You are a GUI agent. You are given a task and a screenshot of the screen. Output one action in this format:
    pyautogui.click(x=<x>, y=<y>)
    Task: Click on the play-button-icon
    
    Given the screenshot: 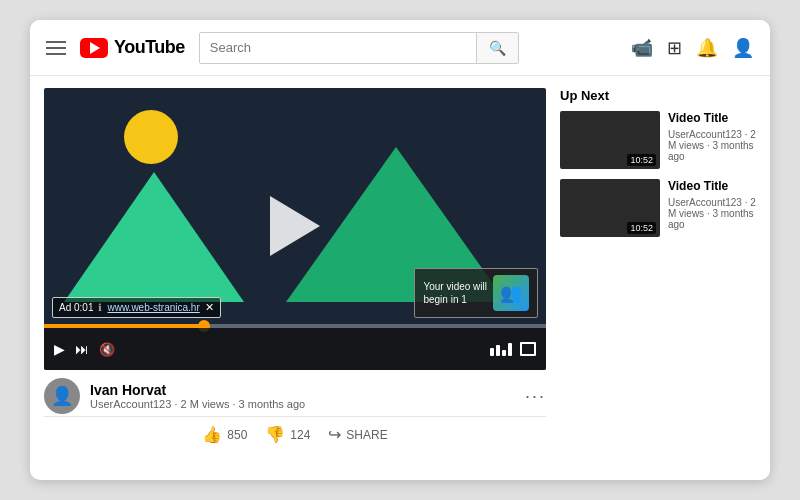 What is the action you would take?
    pyautogui.click(x=295, y=226)
    